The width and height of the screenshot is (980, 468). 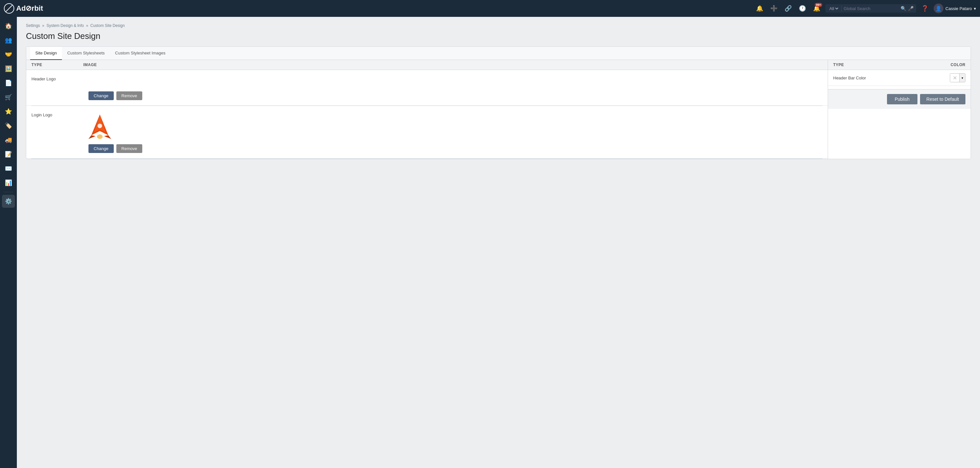 What do you see at coordinates (100, 127) in the screenshot?
I see `rocket-svg-icon` at bounding box center [100, 127].